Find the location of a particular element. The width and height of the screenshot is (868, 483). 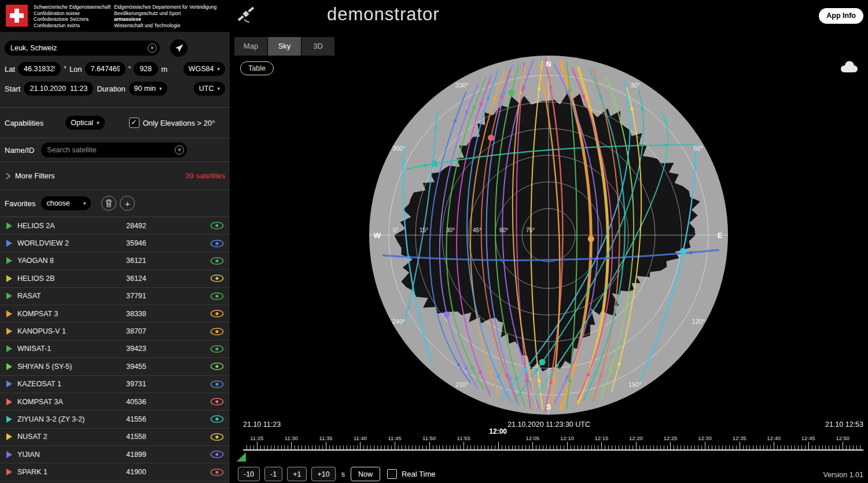

step-plus-1-button: +1 is located at coordinates (297, 474).